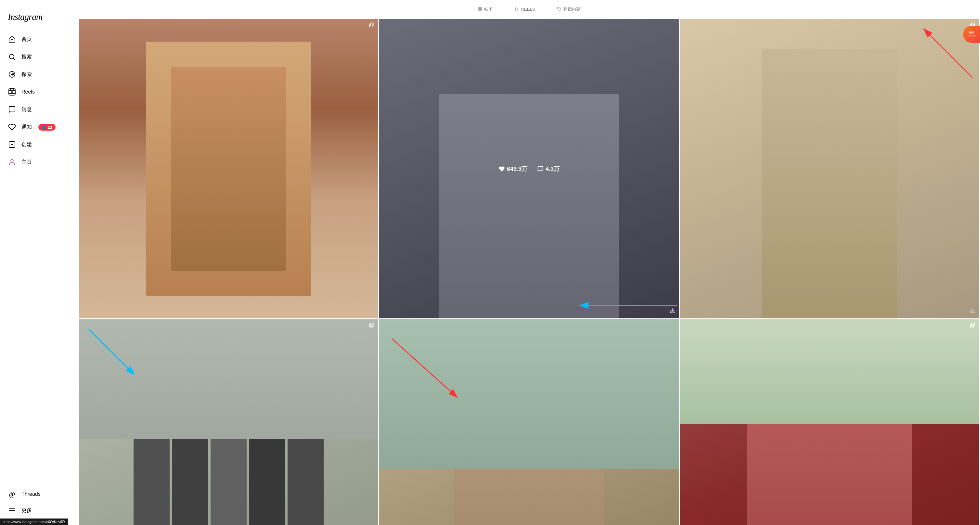 This screenshot has width=980, height=525. Describe the element at coordinates (27, 511) in the screenshot. I see `more-label: 更多` at that location.